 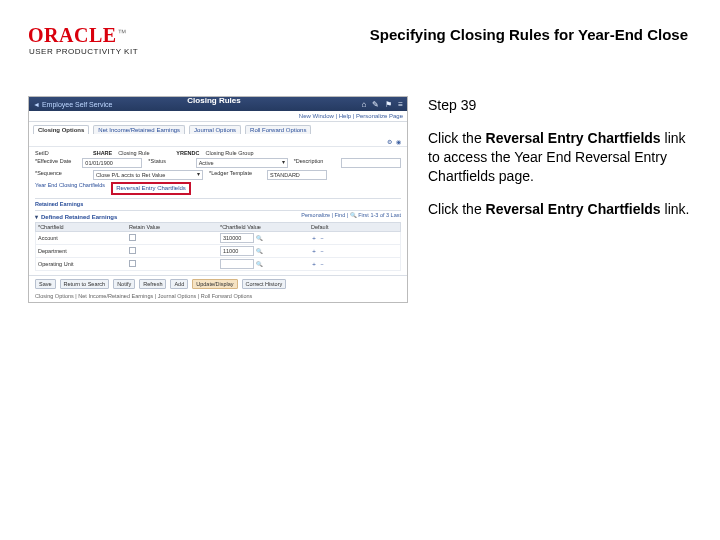 What do you see at coordinates (560, 158) in the screenshot?
I see `instruction-paragraph: Click the Reversal Entry Chartfields lin…` at bounding box center [560, 158].